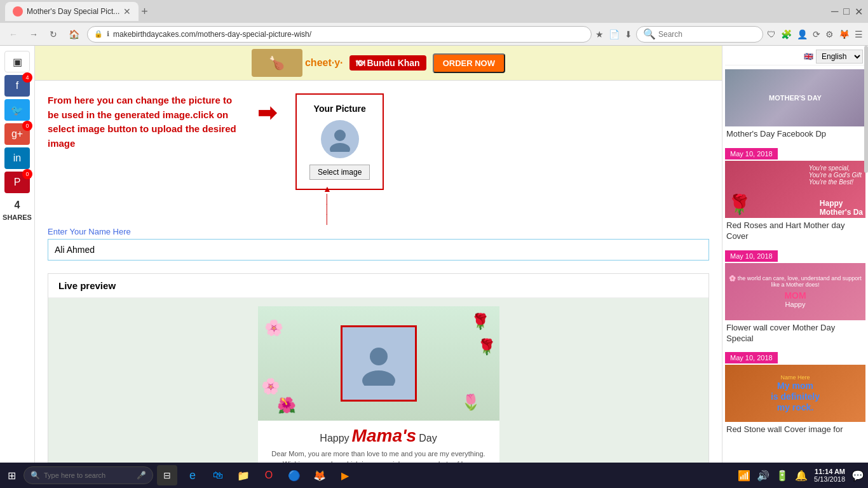  What do you see at coordinates (145, 11) in the screenshot?
I see `new-tab-button: +` at bounding box center [145, 11].